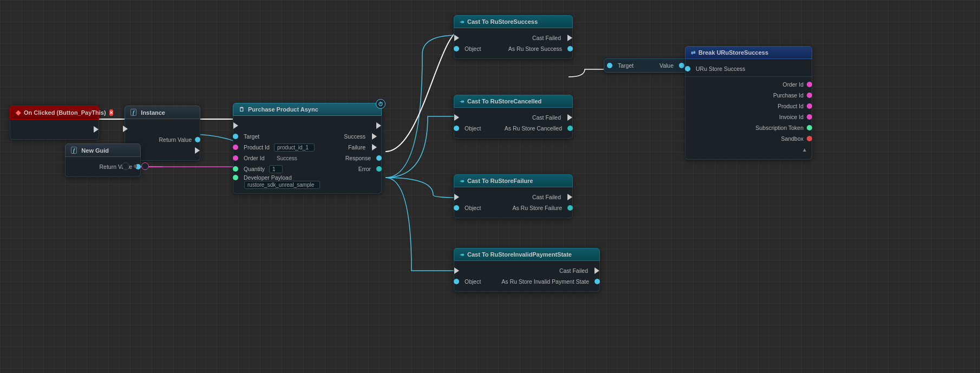  I want to click on dev-payload-input, so click(282, 185).